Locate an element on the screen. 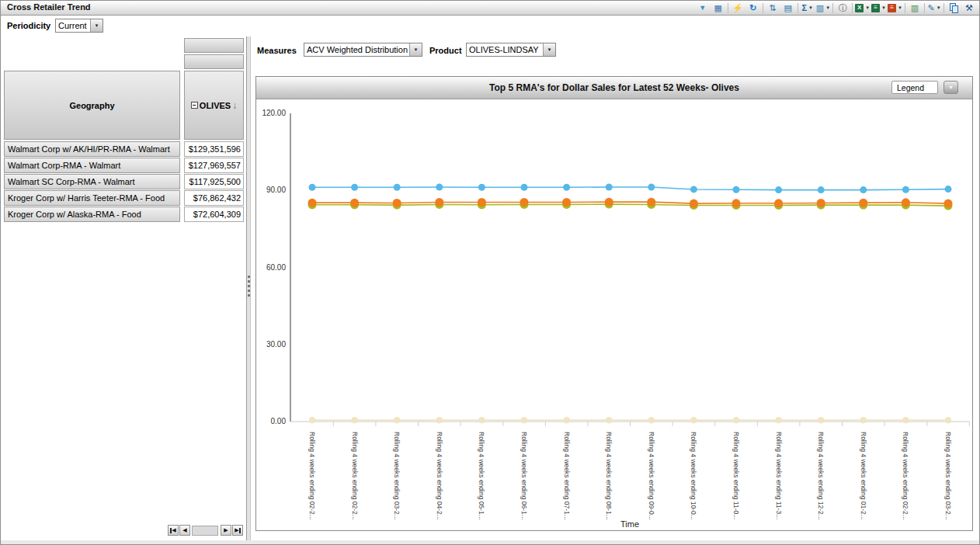 The image size is (980, 545). tools-button: ⚒ is located at coordinates (969, 8).